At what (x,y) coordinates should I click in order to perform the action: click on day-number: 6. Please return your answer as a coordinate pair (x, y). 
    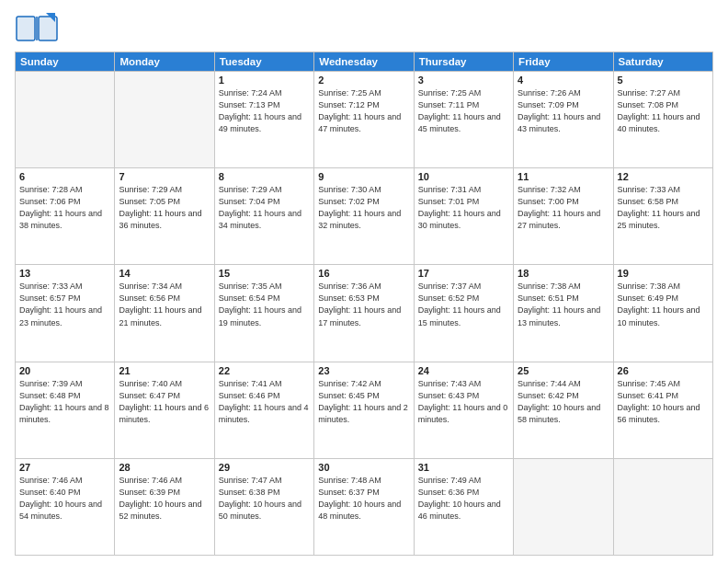
    Looking at the image, I should click on (64, 177).